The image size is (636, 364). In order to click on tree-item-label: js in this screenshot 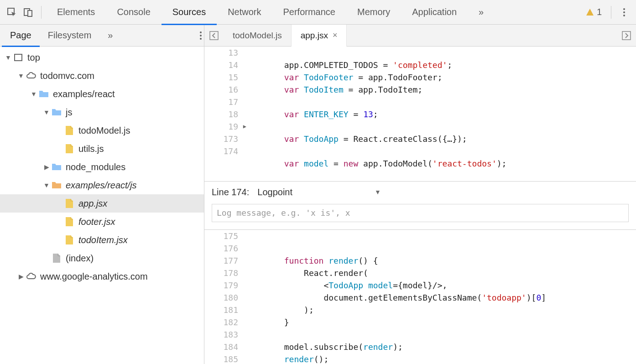, I will do `click(69, 112)`.